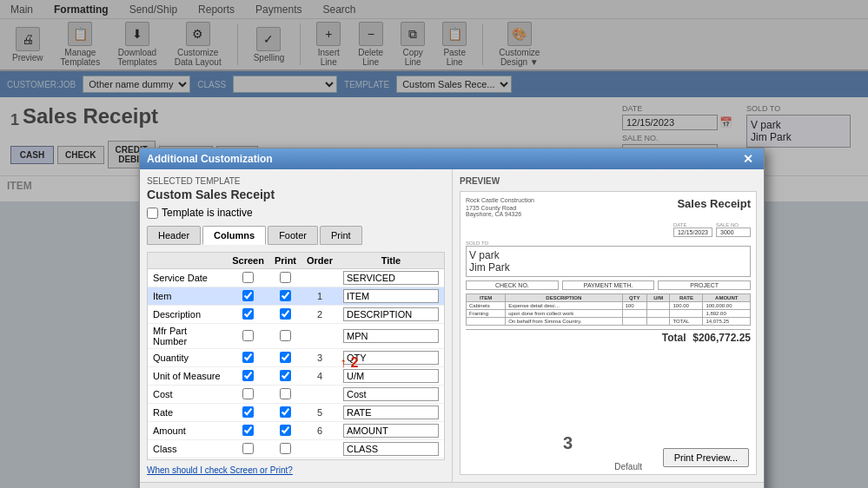 This screenshot has width=868, height=488. What do you see at coordinates (295, 394) in the screenshot?
I see `columns-table-row: Cost` at bounding box center [295, 394].